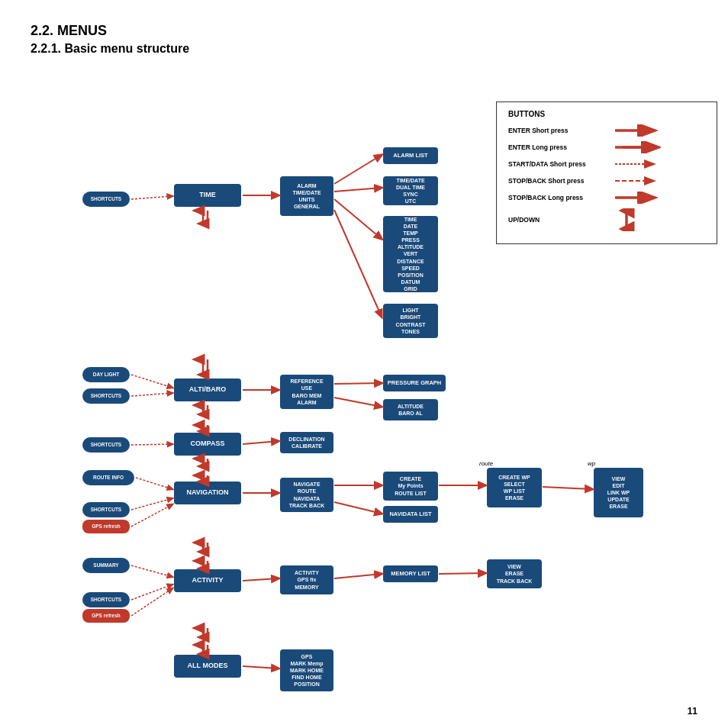 The image size is (728, 728). I want to click on timedate-menu: TIME/DATEDUAL TIMESYNCUTC, so click(411, 191).